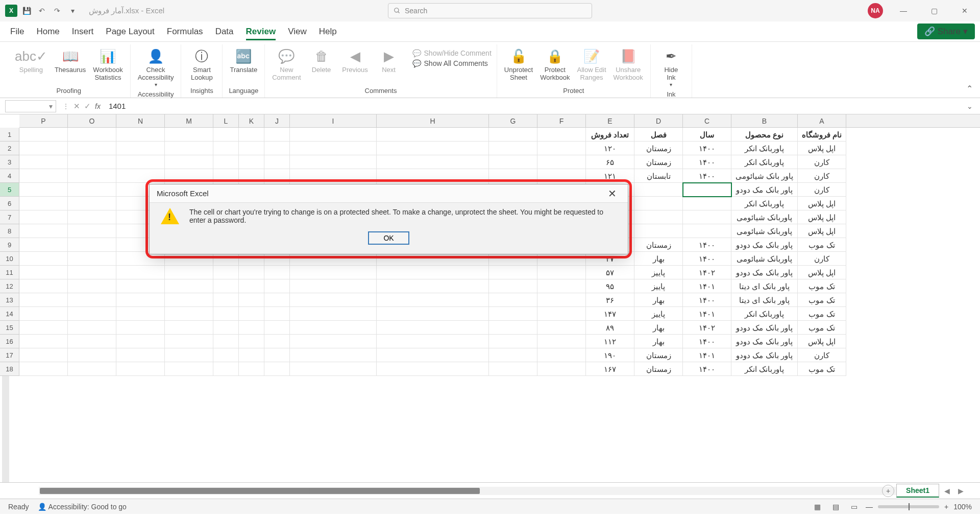 Image resolution: width=980 pixels, height=519 pixels. What do you see at coordinates (561, 121) in the screenshot?
I see `column-header-F: F` at bounding box center [561, 121].